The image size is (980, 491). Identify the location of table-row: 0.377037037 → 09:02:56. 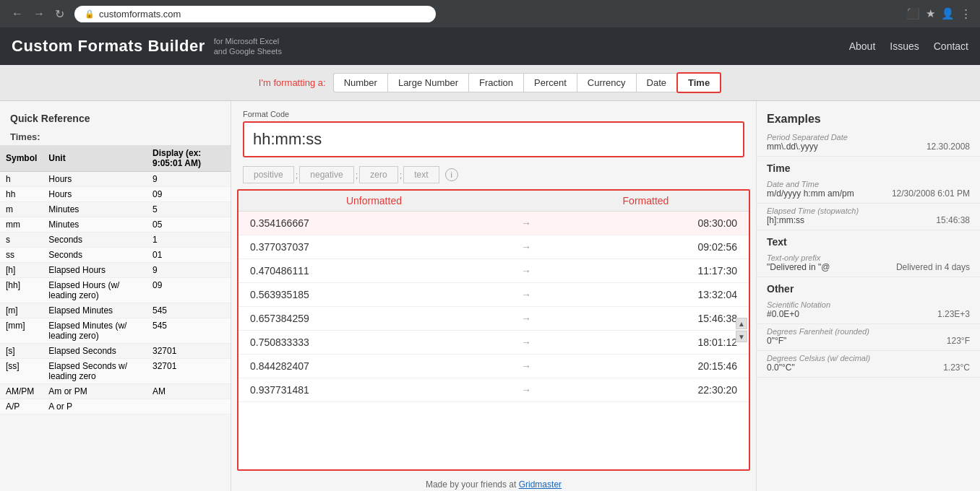
(494, 247).